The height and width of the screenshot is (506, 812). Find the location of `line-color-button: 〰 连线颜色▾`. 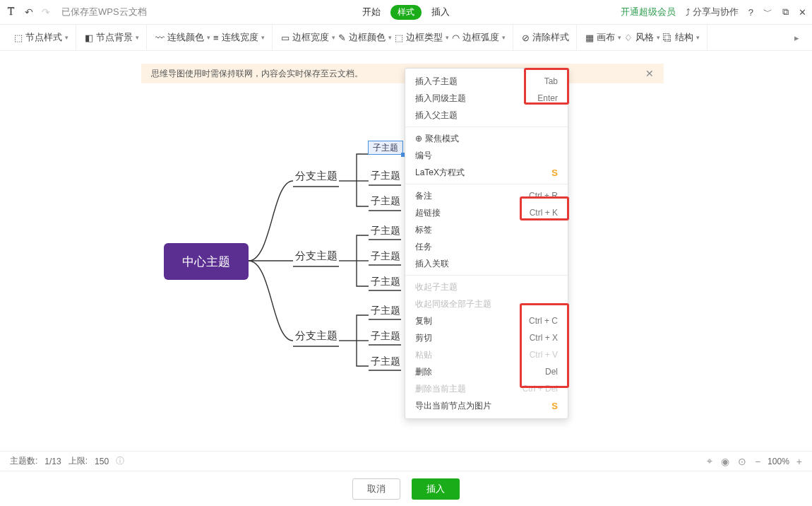

line-color-button: 〰 连线颜色▾ is located at coordinates (183, 37).